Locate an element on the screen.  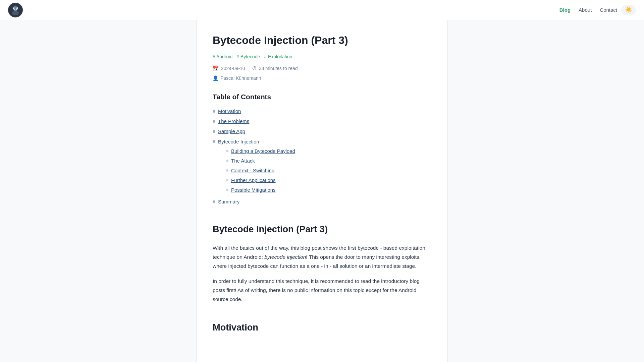
author-name: Pascal Kühnemann is located at coordinates (241, 78).